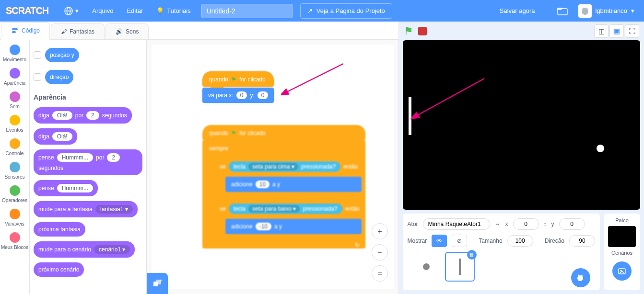 The height and width of the screenshot is (294, 644). Describe the element at coordinates (174, 11) in the screenshot. I see `tutorials-button: 💡 Tutoriais` at that location.